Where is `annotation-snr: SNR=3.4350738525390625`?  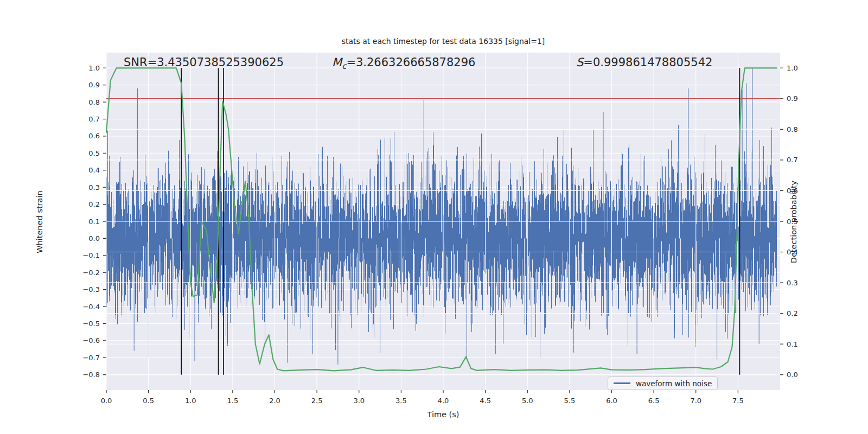
annotation-snr: SNR=3.4350738525390625 is located at coordinates (204, 62).